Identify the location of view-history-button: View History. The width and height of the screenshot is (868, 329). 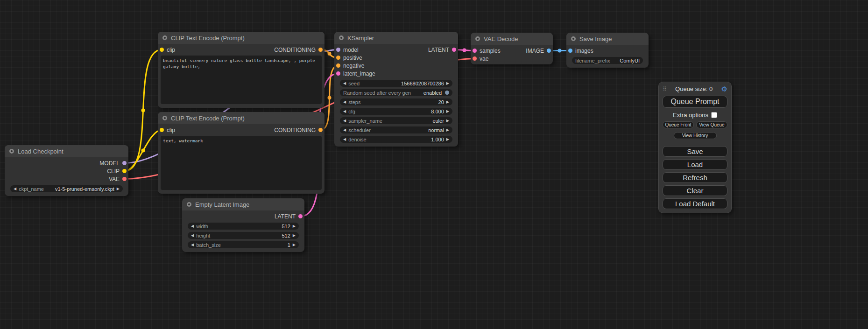
(695, 135).